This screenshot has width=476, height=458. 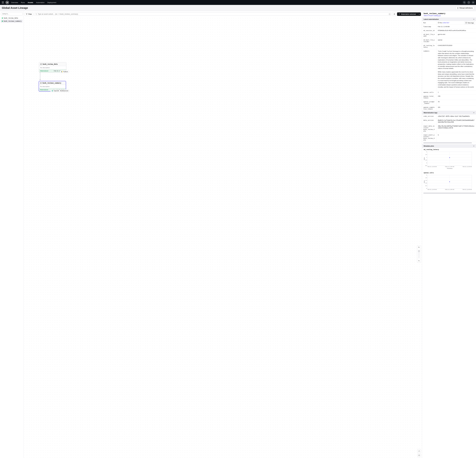 What do you see at coordinates (456, 138) in the screenshot?
I see `kv-val: 5` at bounding box center [456, 138].